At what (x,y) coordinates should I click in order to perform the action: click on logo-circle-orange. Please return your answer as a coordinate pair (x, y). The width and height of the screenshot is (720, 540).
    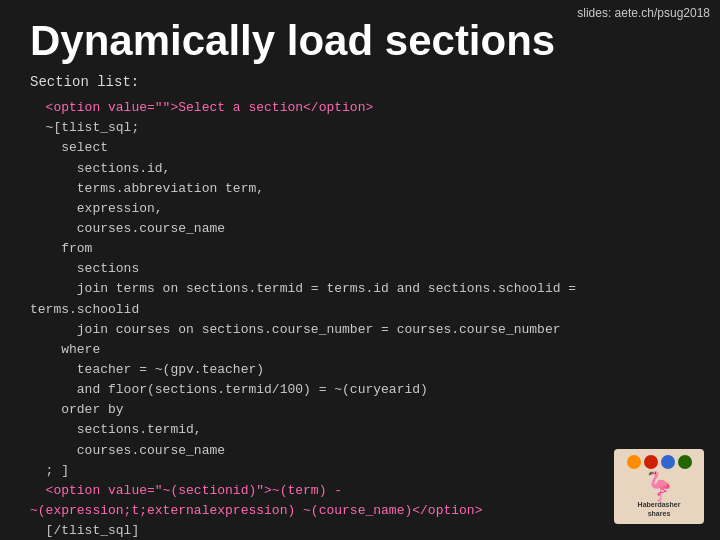
    Looking at the image, I should click on (634, 462).